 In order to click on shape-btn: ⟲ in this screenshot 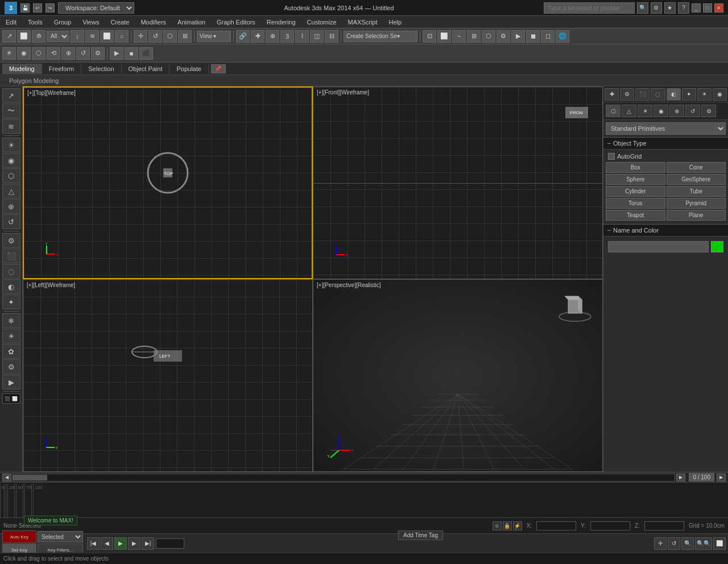, I will do `click(53, 53)`.